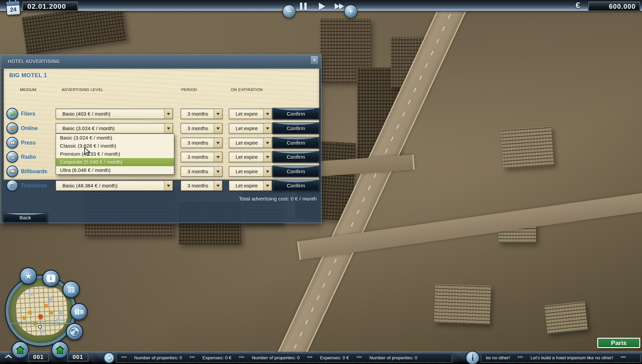 This screenshot has width=642, height=364. I want to click on fence-icon, so click(79, 312).